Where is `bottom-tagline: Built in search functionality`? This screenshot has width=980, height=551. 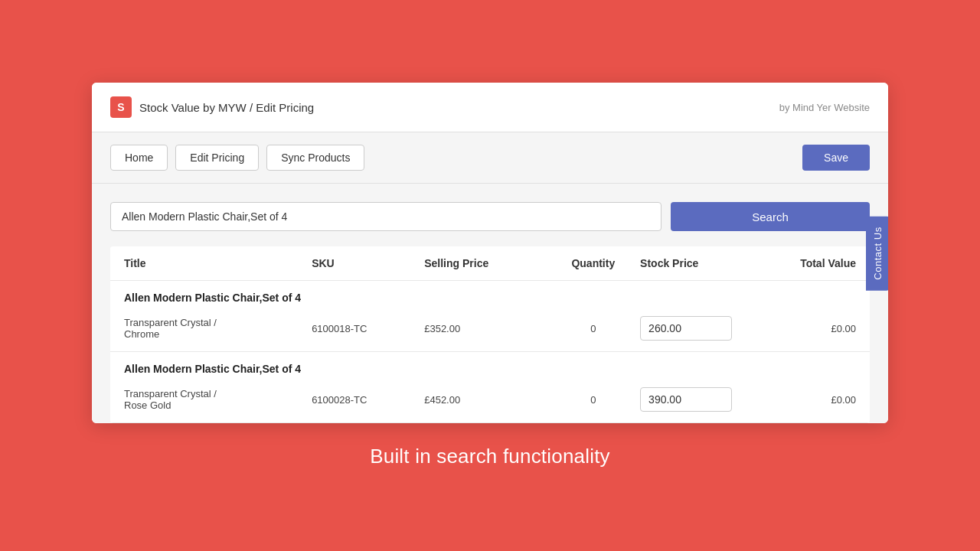 bottom-tagline: Built in search functionality is located at coordinates (490, 456).